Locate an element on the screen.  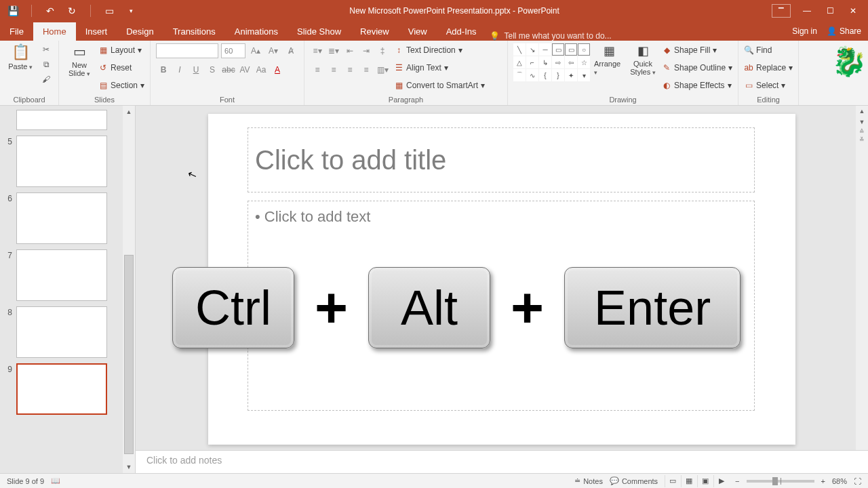
char-spacing-button: AV is located at coordinates (245, 70).